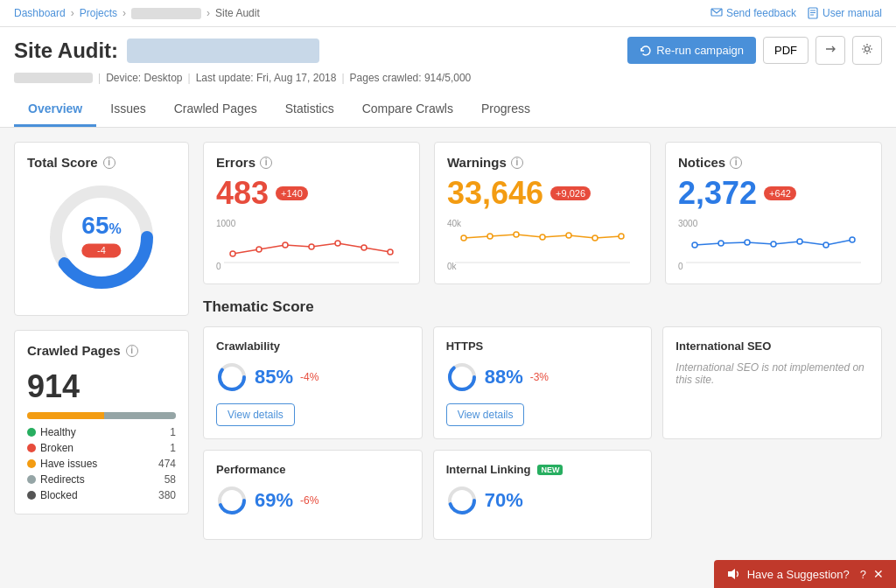  What do you see at coordinates (102, 387) in the screenshot?
I see `crawled-count: 914` at bounding box center [102, 387].